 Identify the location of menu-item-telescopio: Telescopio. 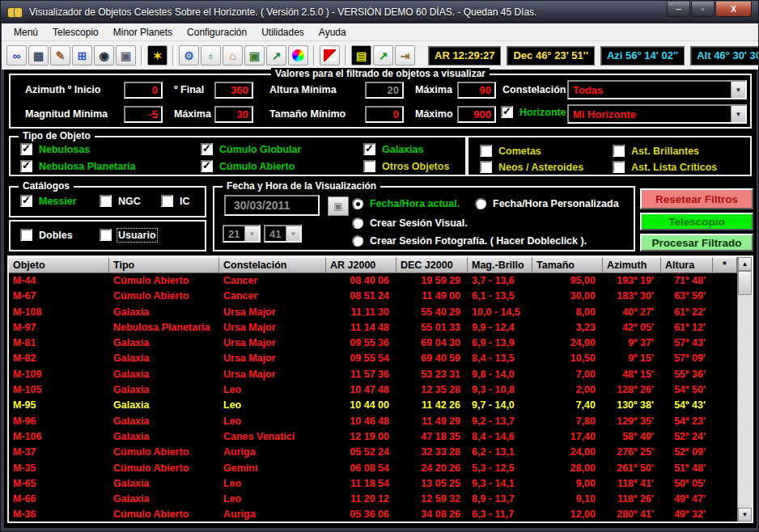
(76, 32).